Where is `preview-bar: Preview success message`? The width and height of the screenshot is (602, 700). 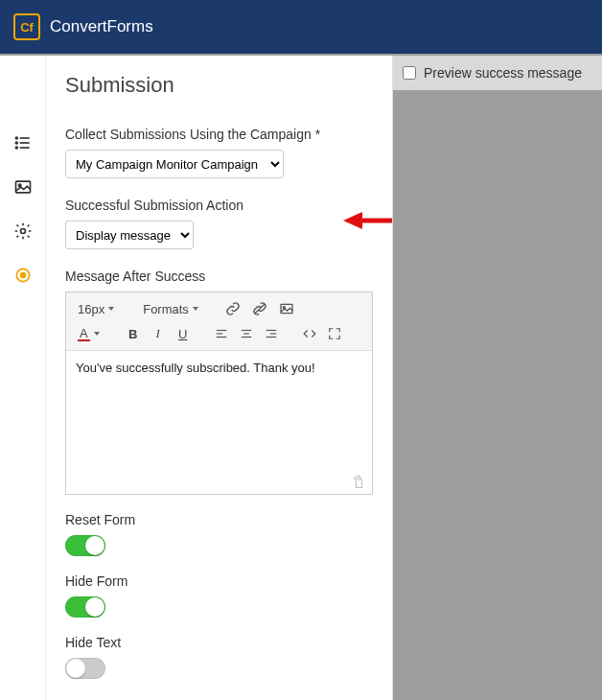
preview-bar: Preview success message is located at coordinates (498, 73).